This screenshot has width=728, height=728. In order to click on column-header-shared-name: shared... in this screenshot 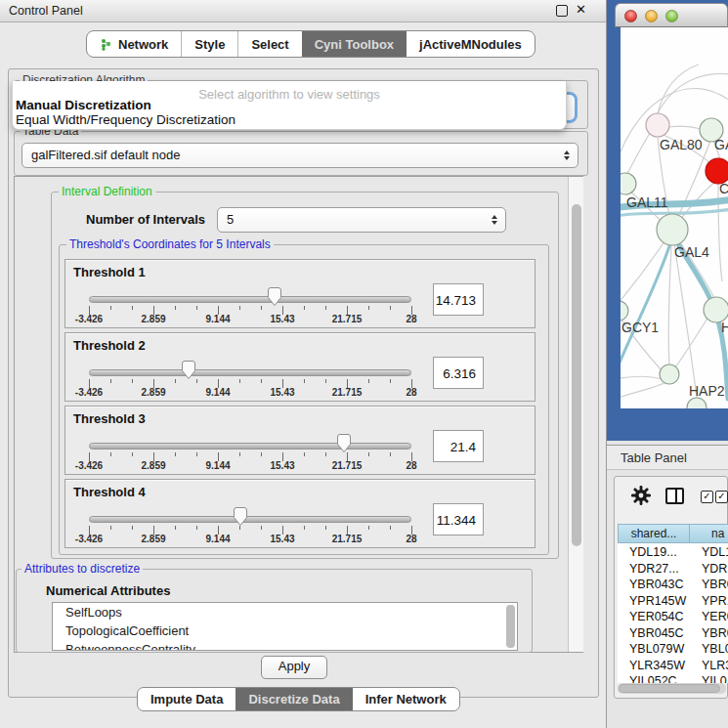, I will do `click(654, 534)`.